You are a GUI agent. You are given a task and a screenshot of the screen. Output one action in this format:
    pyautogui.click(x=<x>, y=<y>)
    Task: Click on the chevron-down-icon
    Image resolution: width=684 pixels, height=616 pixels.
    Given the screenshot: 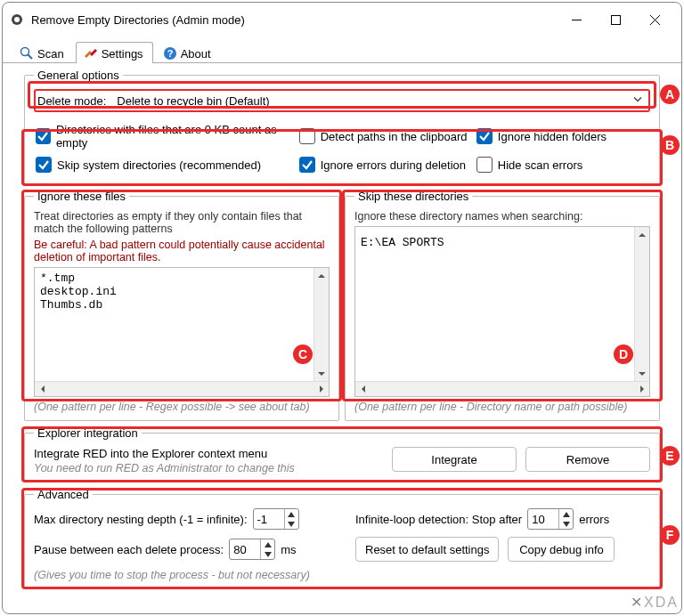 What is the action you would take?
    pyautogui.click(x=638, y=101)
    